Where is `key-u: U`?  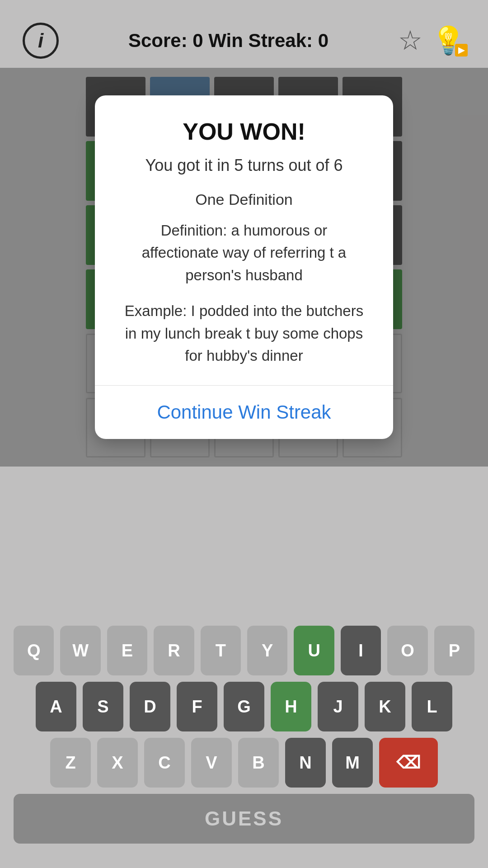 key-u: U is located at coordinates (314, 651).